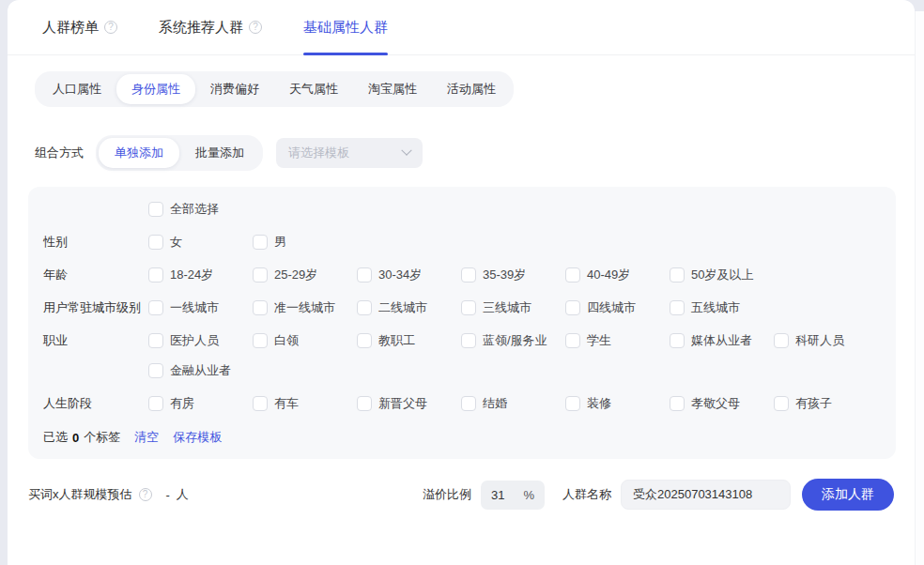  I want to click on attribute-option: 装修, so click(618, 404).